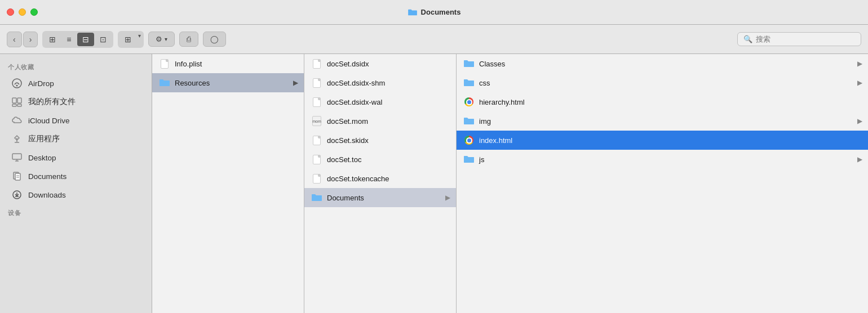  I want to click on sidebar-item-documents: Documents, so click(76, 176).